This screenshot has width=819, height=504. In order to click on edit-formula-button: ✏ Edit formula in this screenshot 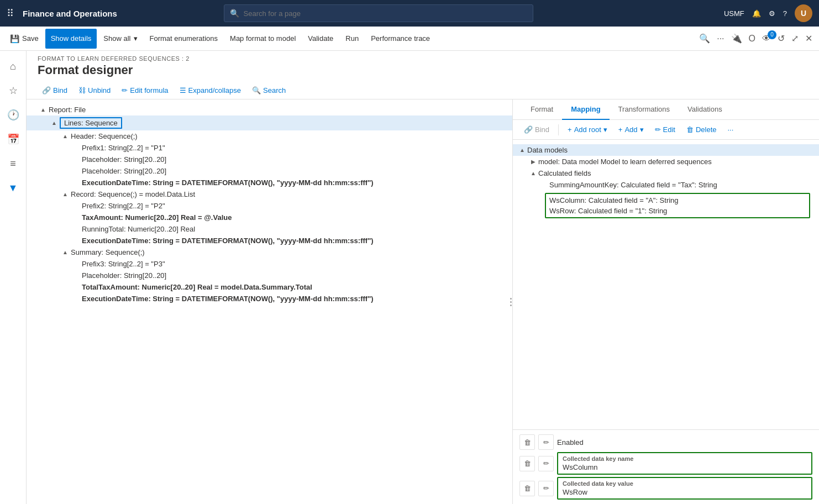, I will do `click(145, 91)`.